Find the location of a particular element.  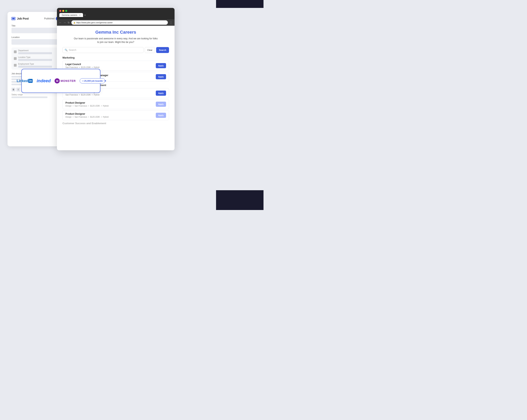

salary-range-value is located at coordinates (29, 97).